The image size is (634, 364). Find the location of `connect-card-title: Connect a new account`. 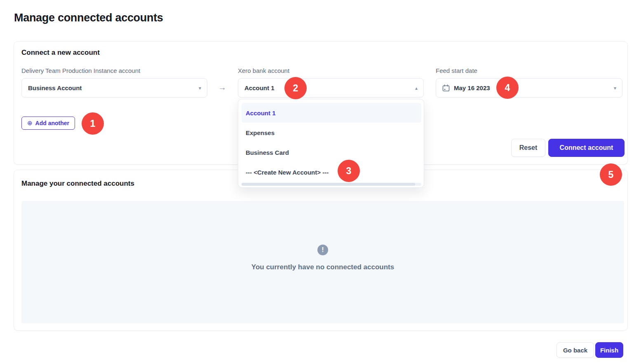

connect-card-title: Connect a new account is located at coordinates (61, 53).